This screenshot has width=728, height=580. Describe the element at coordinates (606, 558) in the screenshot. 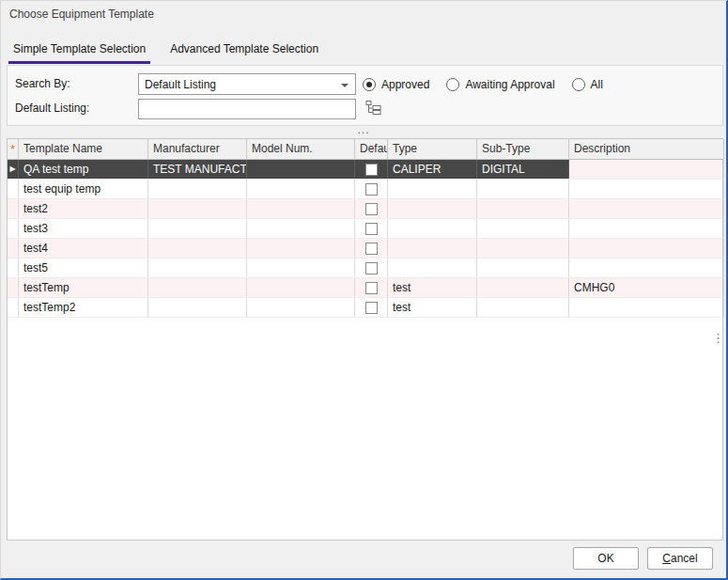

I see `ok-button: OK` at that location.